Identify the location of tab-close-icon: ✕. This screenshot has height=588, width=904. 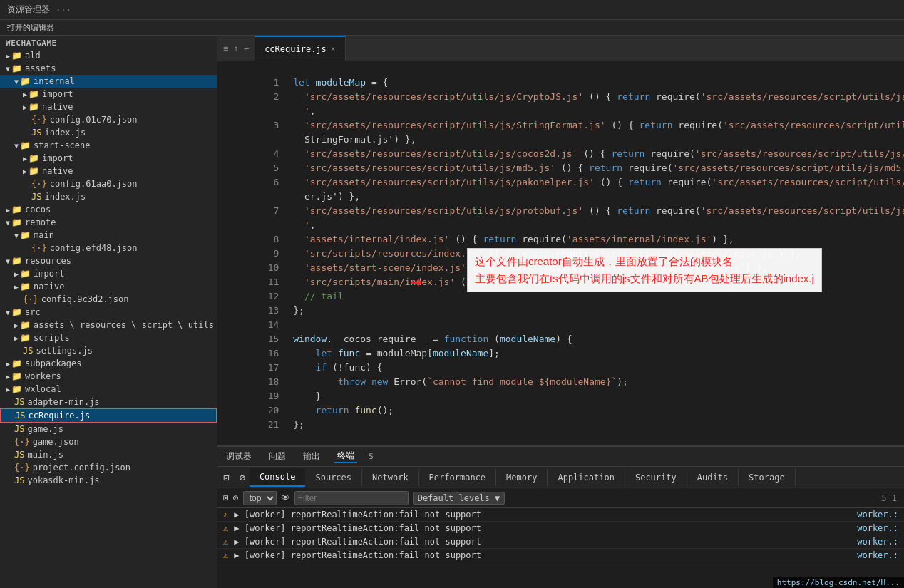
(334, 48).